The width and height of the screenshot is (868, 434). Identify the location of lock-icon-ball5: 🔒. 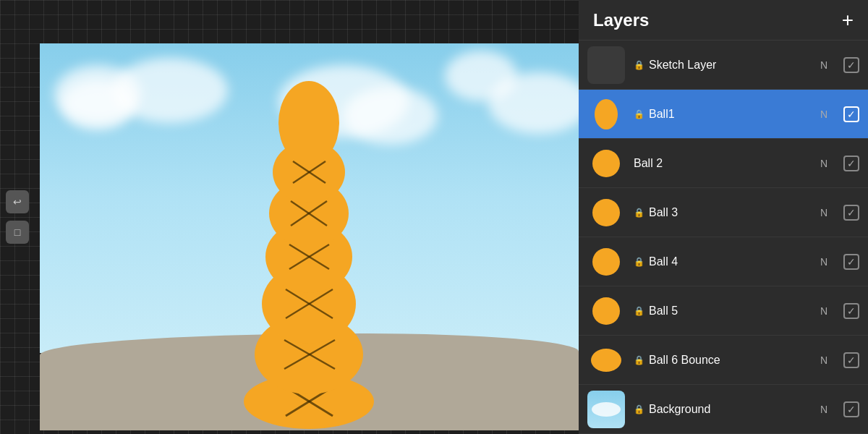
(639, 311).